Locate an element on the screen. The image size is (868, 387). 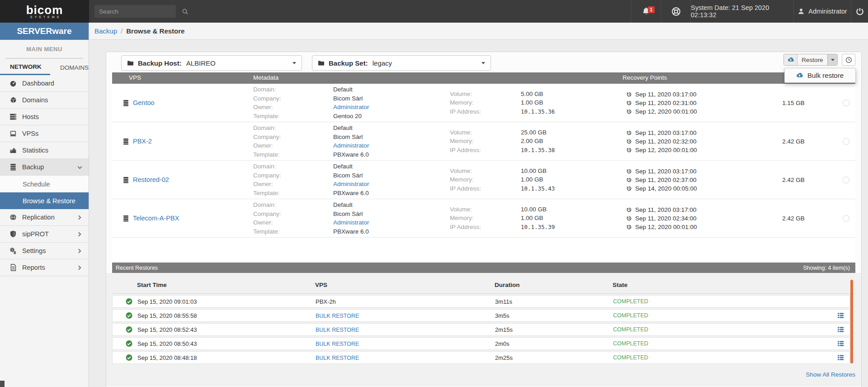
backup-host-value: ALBIREO is located at coordinates (201, 63).